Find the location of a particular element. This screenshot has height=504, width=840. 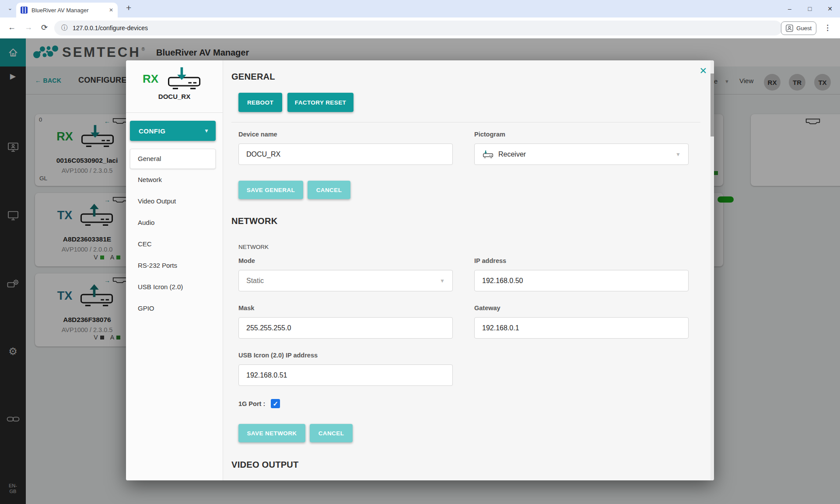

config-dropdown-button: CONFIG ▼ is located at coordinates (173, 131).